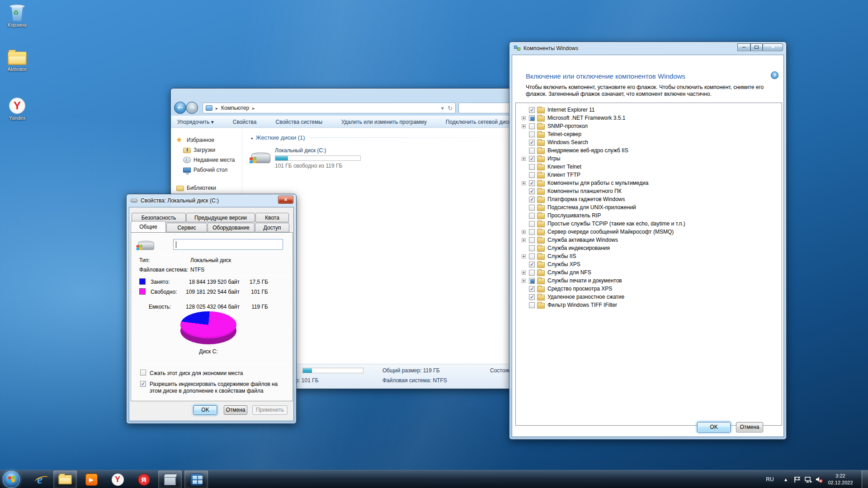 This screenshot has height=488, width=868. Describe the element at coordinates (118, 479) in the screenshot. I see `taskbar-yandex: Y` at that location.